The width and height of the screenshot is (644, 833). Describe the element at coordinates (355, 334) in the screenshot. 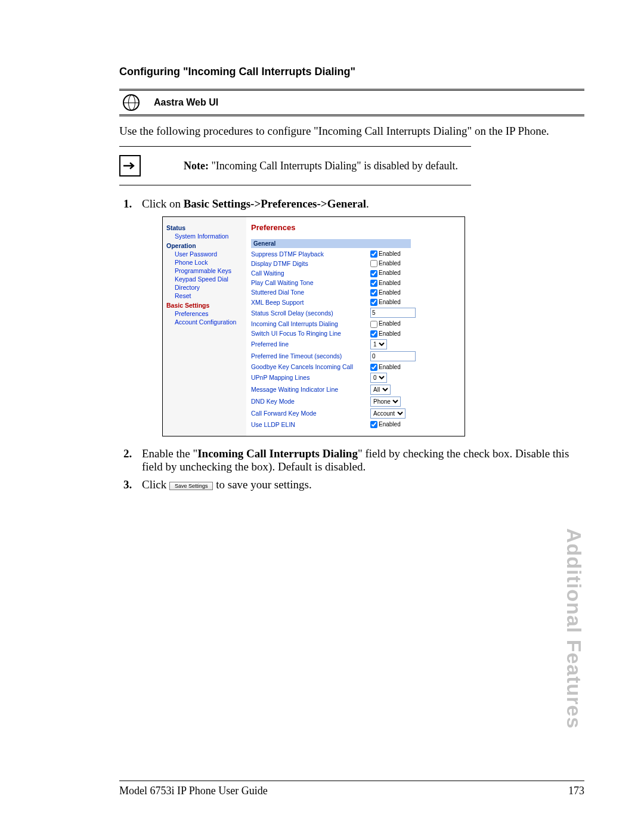

I see `settings-row: Switch UI Focus To Ringing LineEnabled` at that location.